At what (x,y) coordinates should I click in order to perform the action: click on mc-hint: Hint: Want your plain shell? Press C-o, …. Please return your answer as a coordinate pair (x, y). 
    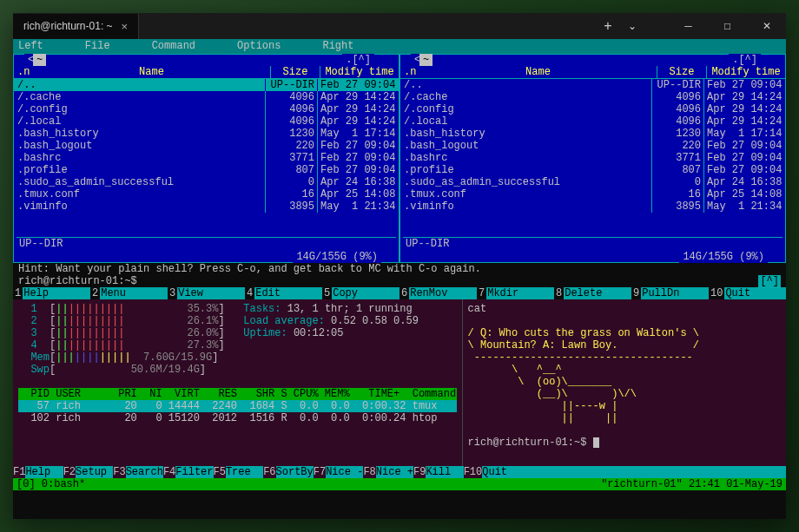
    Looking at the image, I should click on (400, 269).